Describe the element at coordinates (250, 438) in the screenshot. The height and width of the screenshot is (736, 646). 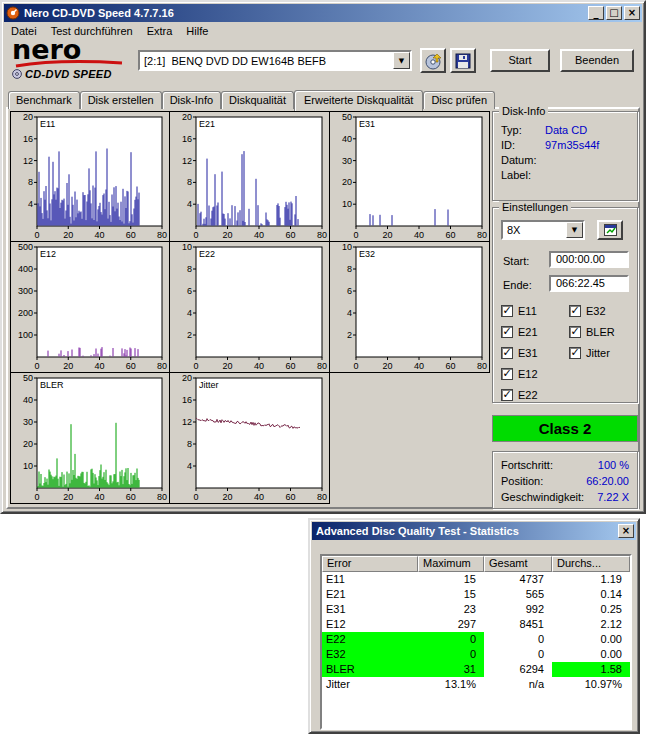
I see `chart-jitter: 48121620020406080Jitter` at that location.